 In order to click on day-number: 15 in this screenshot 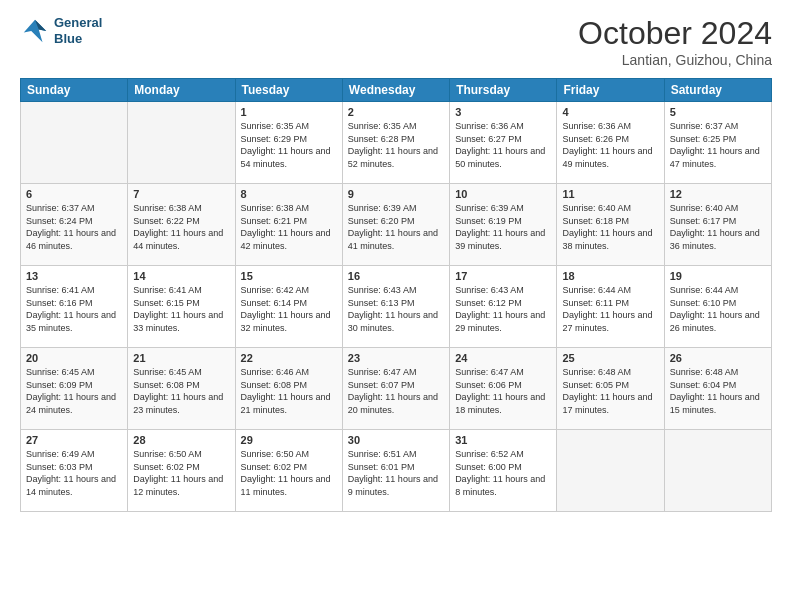, I will do `click(289, 276)`.